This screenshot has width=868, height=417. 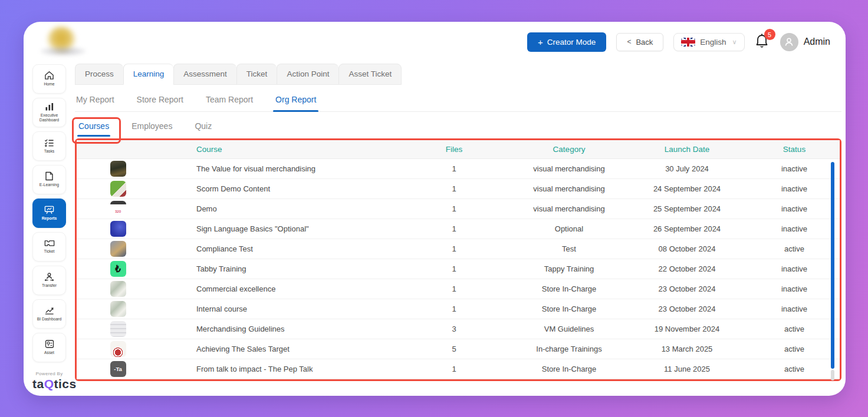 I want to click on sidebar-item-reports: Reports, so click(x=50, y=213).